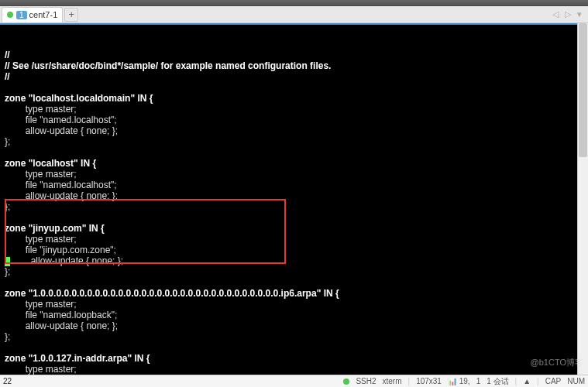 This screenshot has height=387, width=588. I want to click on connection-dot-icon, so click(346, 382).